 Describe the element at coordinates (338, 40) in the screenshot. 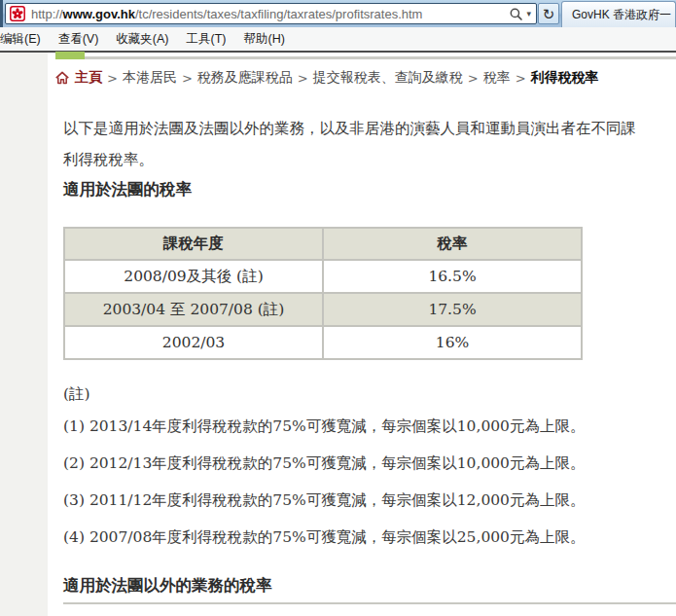

I see `menu-bar: 编辑(E) 查看(V) 收藏夹(A) 工具(T) 帮助(H)` at that location.